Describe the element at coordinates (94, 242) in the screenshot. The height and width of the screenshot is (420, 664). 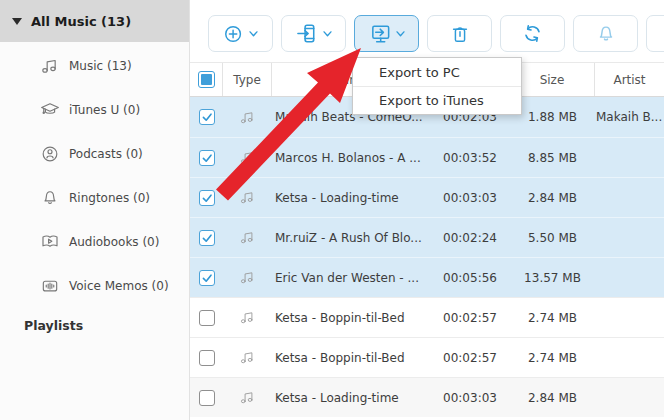
I see `sidebar-item-audiobooks: Audiobooks (0)` at that location.